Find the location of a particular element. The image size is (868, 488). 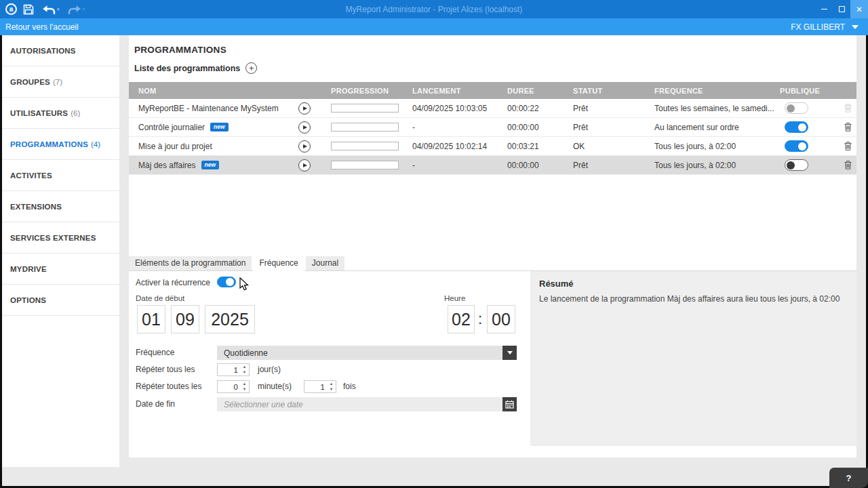

redo-icon is located at coordinates (75, 9).